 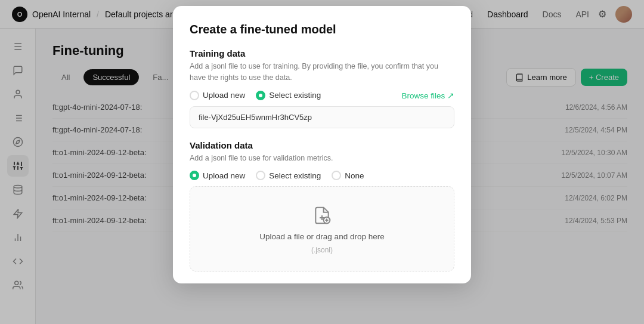 What do you see at coordinates (322, 175) in the screenshot?
I see `validation-radio-row: Upload new Select existing None` at bounding box center [322, 175].